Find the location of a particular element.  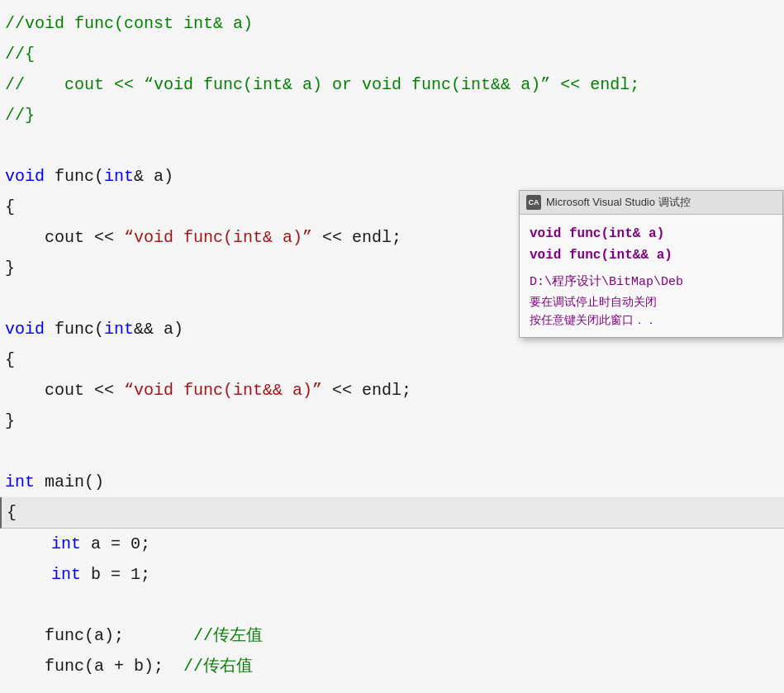

popup-info-1: 要在调试停止时自动关闭 is located at coordinates (651, 301).